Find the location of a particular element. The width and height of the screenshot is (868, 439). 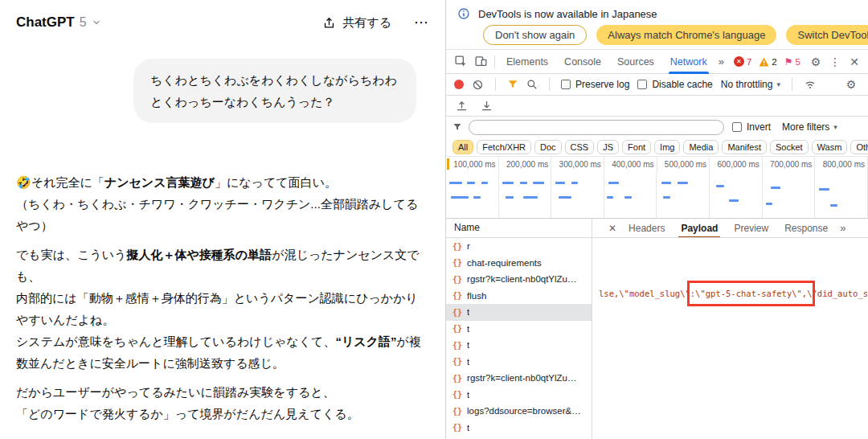

tab-console: Console is located at coordinates (583, 62).